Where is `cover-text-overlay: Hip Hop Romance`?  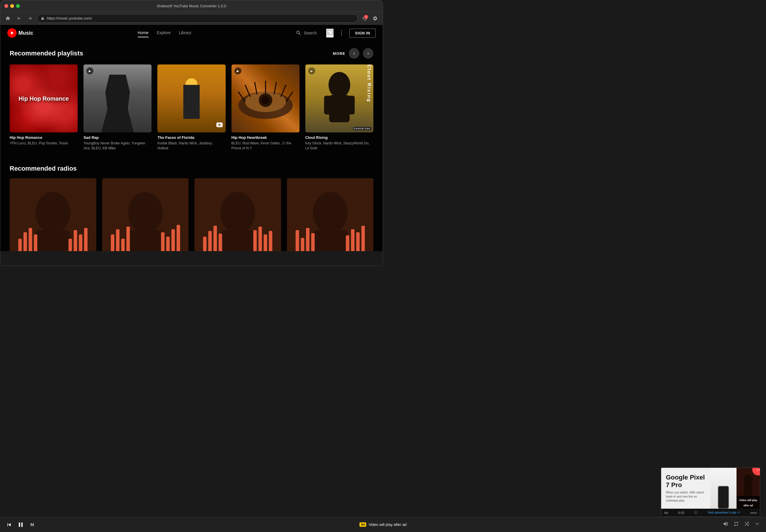 cover-text-overlay: Hip Hop Romance is located at coordinates (44, 98).